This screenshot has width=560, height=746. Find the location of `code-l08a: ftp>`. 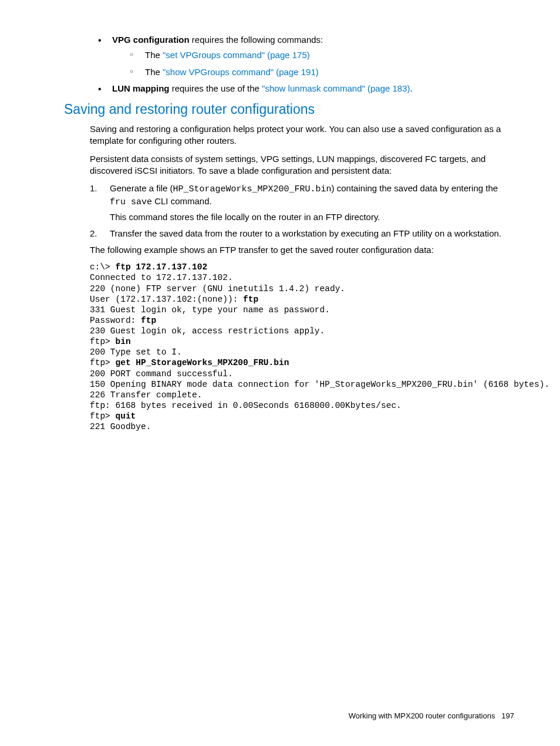

code-l08a: ftp> is located at coordinates (103, 342).